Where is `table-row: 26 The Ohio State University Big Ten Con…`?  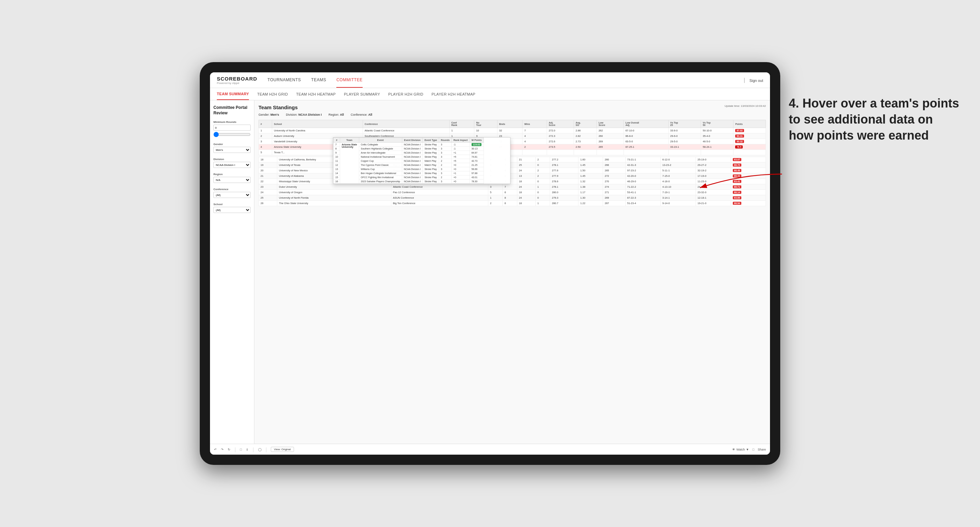
table-row: 26 The Ohio State University Big Ten Con… is located at coordinates (512, 203).